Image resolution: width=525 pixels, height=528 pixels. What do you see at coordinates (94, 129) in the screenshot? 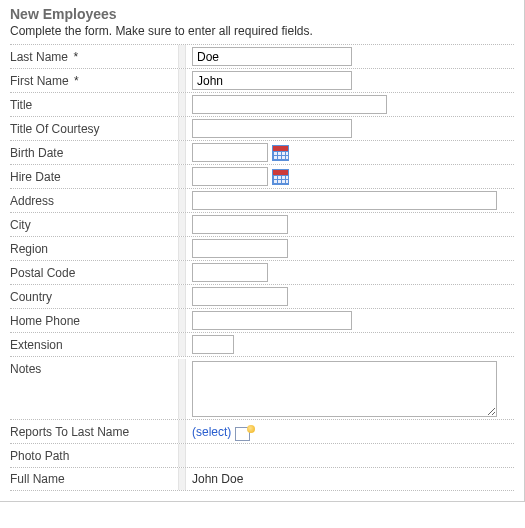
I see `label-title-courtesy: Title Of Courtesy` at bounding box center [94, 129].